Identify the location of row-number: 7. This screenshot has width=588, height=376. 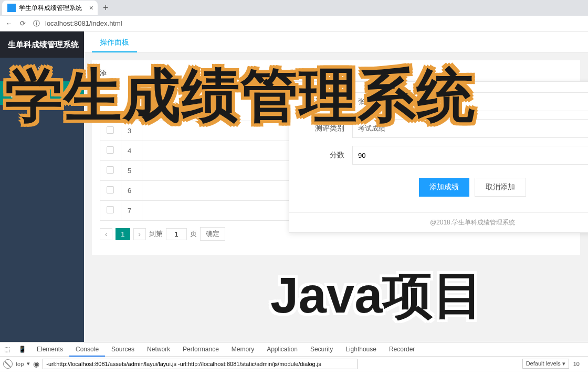
(132, 211).